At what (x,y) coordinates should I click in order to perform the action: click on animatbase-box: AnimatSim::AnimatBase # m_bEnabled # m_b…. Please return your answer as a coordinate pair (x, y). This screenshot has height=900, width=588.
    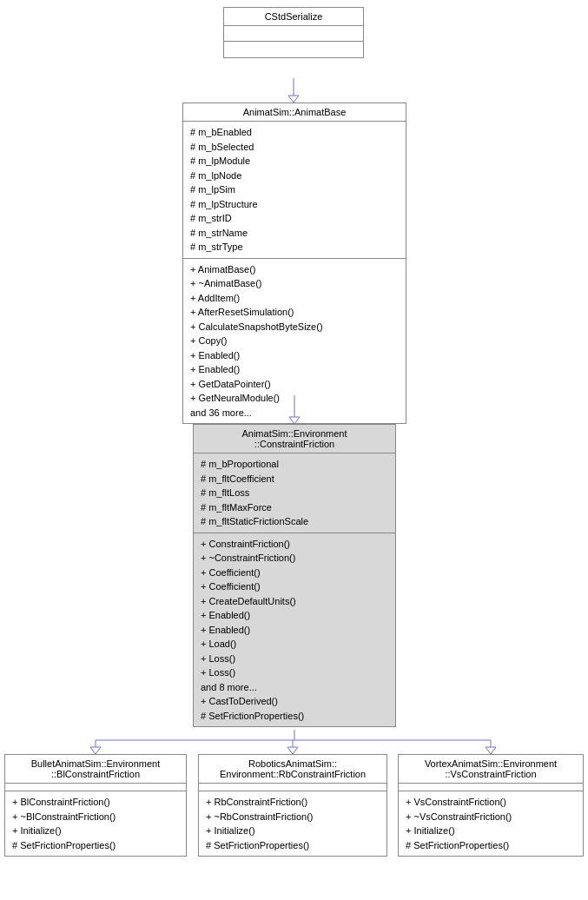
    Looking at the image, I should click on (294, 263).